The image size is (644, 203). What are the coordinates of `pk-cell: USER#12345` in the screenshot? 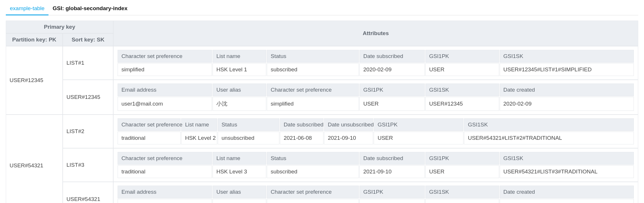 It's located at (34, 80).